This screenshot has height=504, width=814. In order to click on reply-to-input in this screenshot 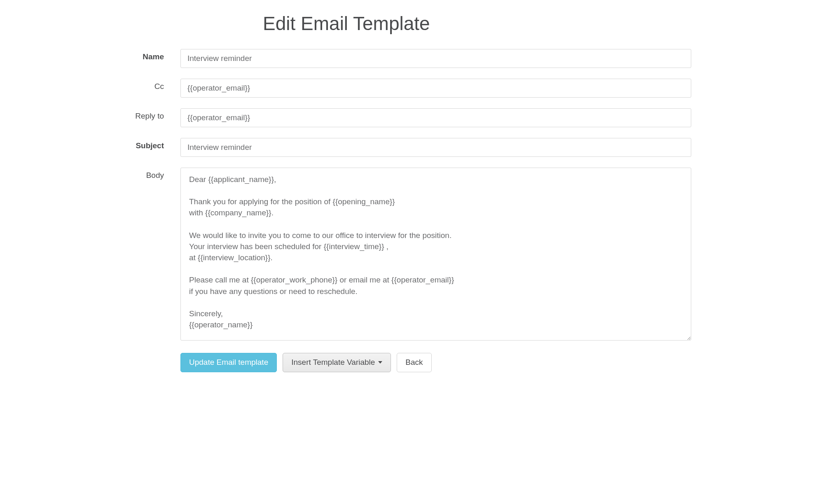, I will do `click(436, 118)`.